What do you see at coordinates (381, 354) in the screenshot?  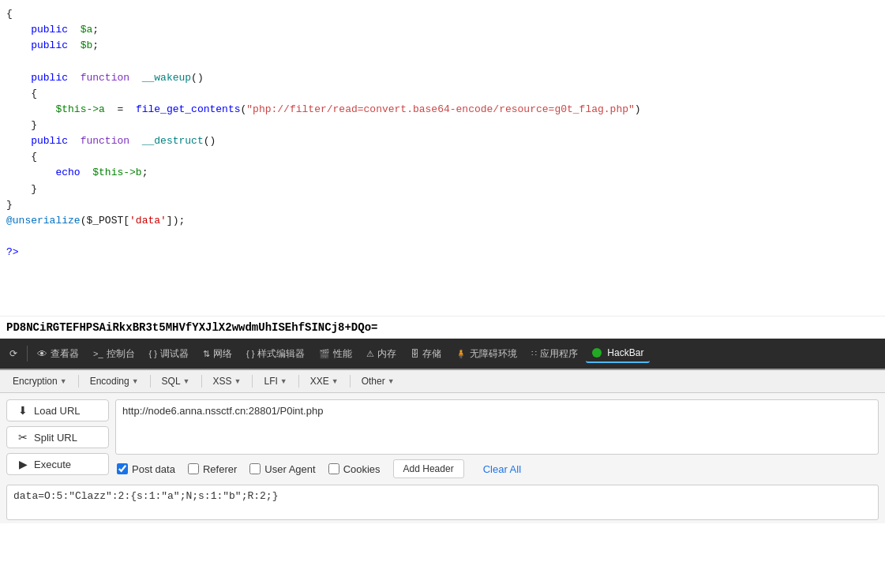 I see `devtools-tab-memory: ⚠ 内存` at bounding box center [381, 354].